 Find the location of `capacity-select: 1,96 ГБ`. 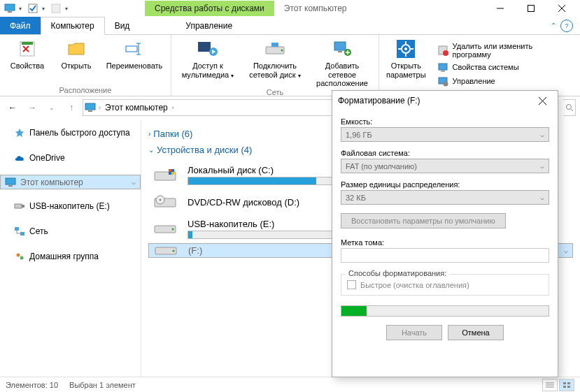

capacity-select: 1,96 ГБ is located at coordinates (445, 134).